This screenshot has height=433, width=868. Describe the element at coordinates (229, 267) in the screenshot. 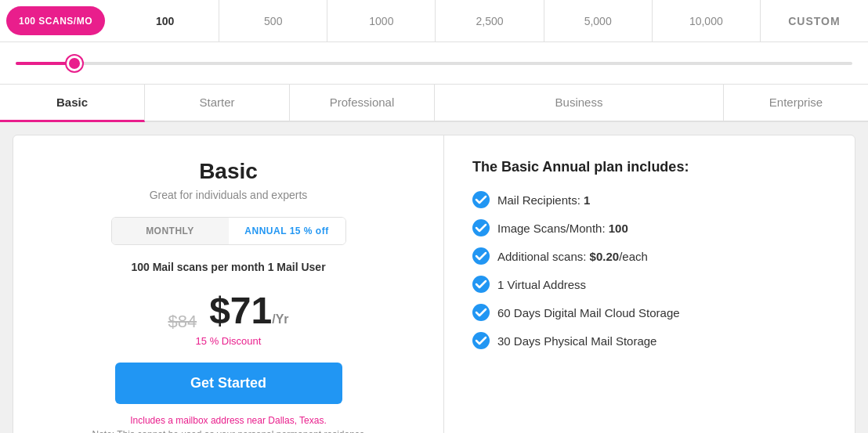

I see `plan-description: 100 Mail scans per month 1 Mail User` at that location.